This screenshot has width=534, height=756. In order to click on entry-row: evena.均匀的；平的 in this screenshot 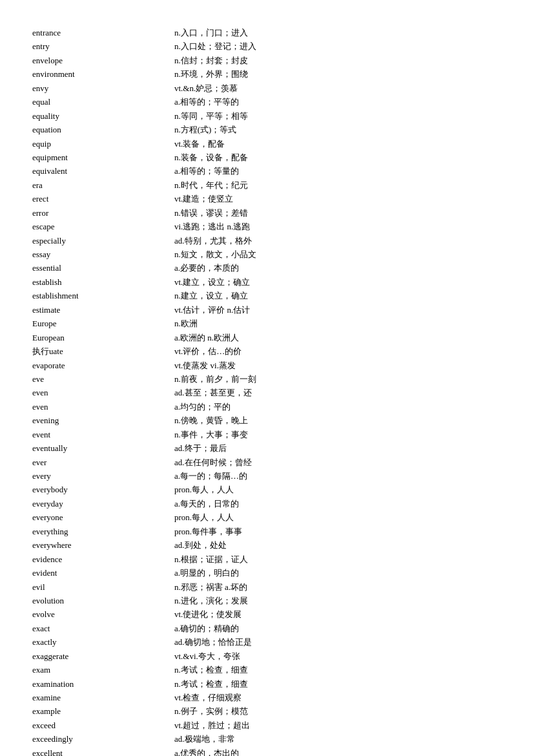, I will do `click(267, 407)`.